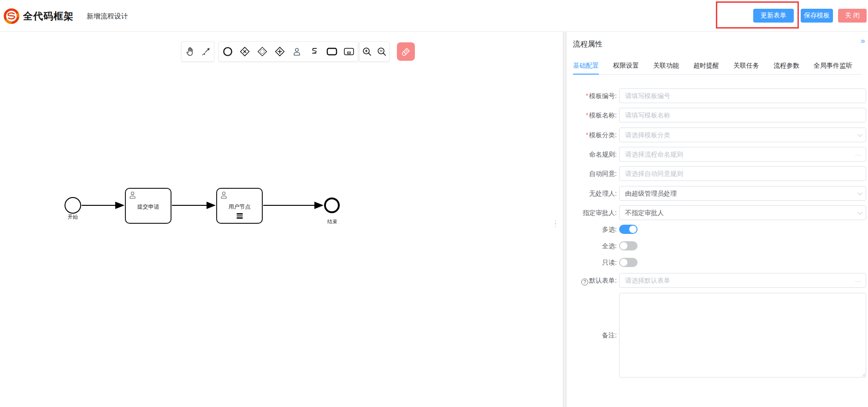 The height and width of the screenshot is (407, 868). Describe the element at coordinates (592, 335) in the screenshot. I see `remark-label: 备注:` at that location.